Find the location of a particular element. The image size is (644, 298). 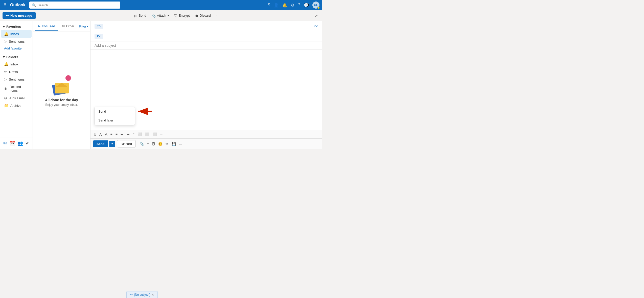

encrypt-button: 🛡 Encrypt is located at coordinates (182, 16).